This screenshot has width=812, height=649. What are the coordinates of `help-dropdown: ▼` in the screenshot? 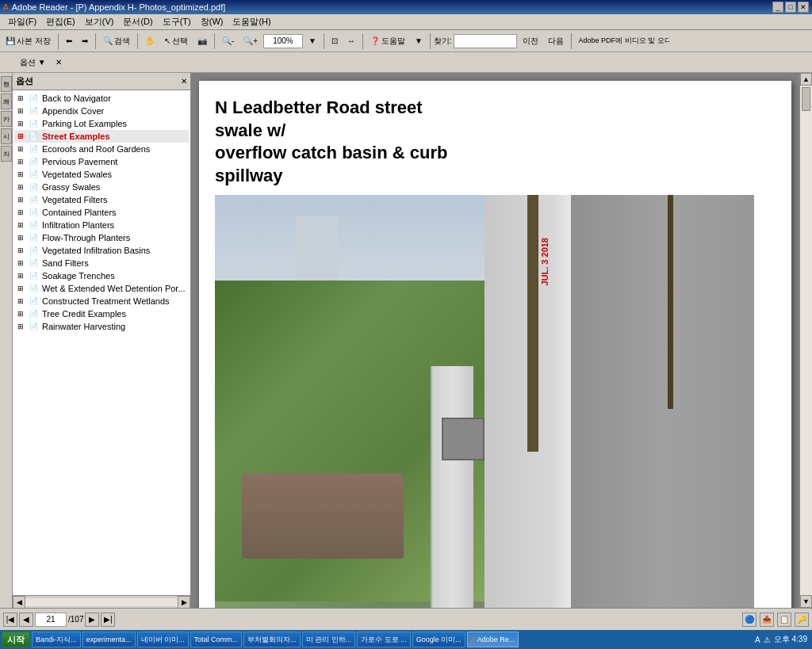 It's located at (419, 41).